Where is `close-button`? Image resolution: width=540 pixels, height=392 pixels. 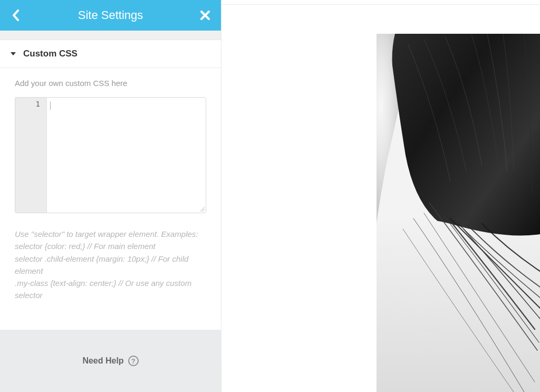
close-button is located at coordinates (205, 15).